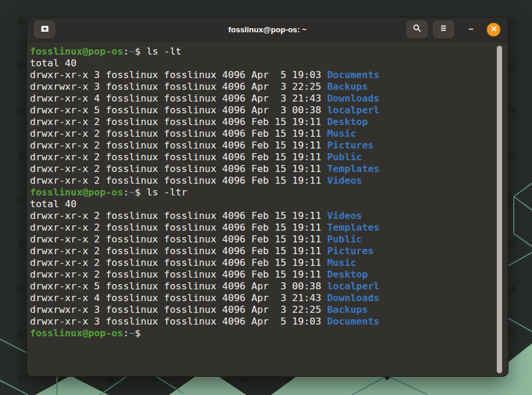 The image size is (532, 395). I want to click on hamburger-menu-icon, so click(443, 29).